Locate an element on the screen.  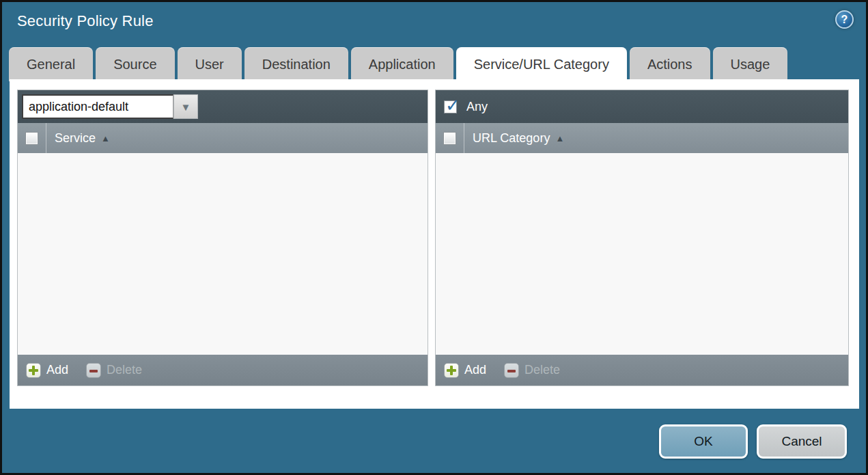
tab-usage: Usage is located at coordinates (751, 64).